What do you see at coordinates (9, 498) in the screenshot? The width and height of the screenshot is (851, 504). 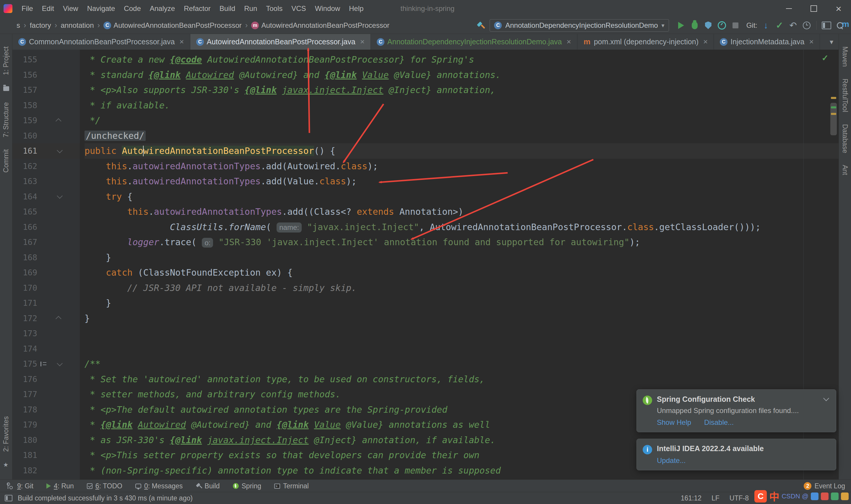 I see `tool-window-switcher-icon` at bounding box center [9, 498].